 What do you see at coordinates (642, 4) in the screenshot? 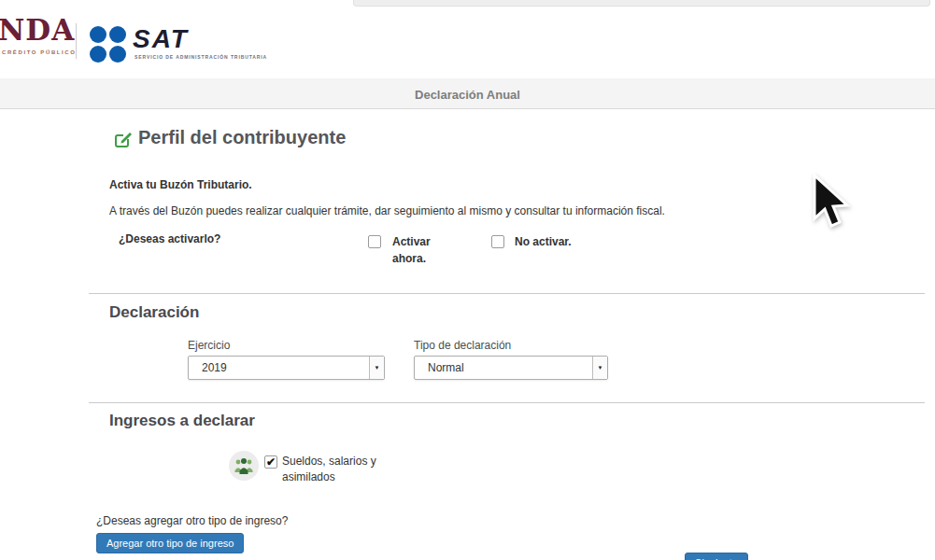
I see `browser-top-strip` at bounding box center [642, 4].